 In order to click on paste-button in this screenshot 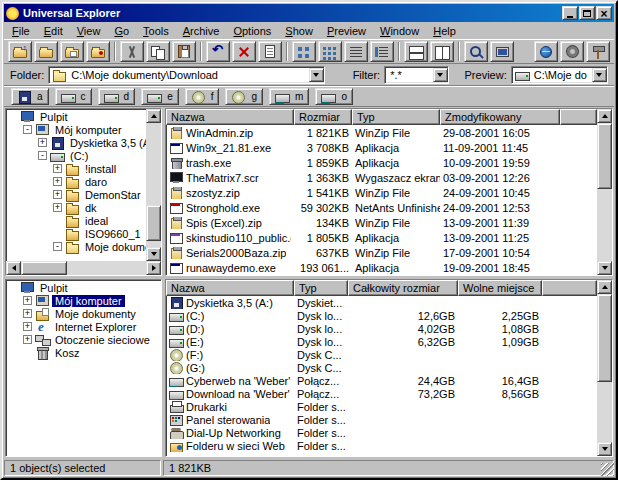, I will do `click(184, 52)`.